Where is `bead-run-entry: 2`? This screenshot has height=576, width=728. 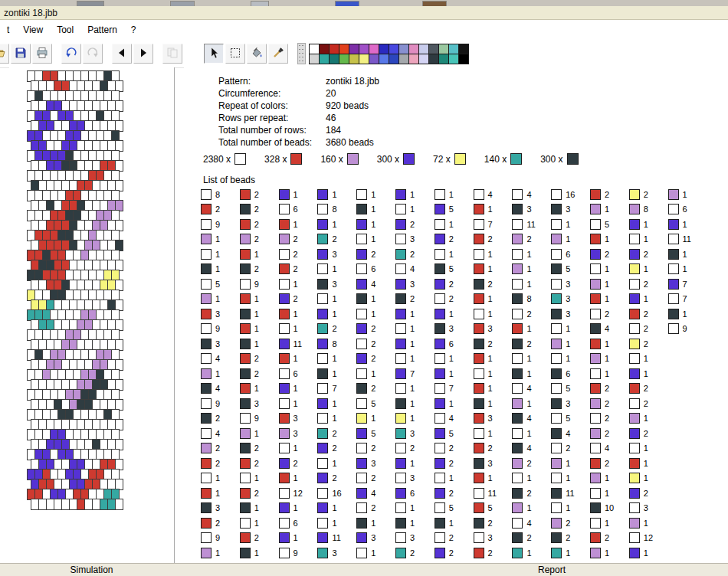 bead-run-entry: 2 is located at coordinates (337, 449).